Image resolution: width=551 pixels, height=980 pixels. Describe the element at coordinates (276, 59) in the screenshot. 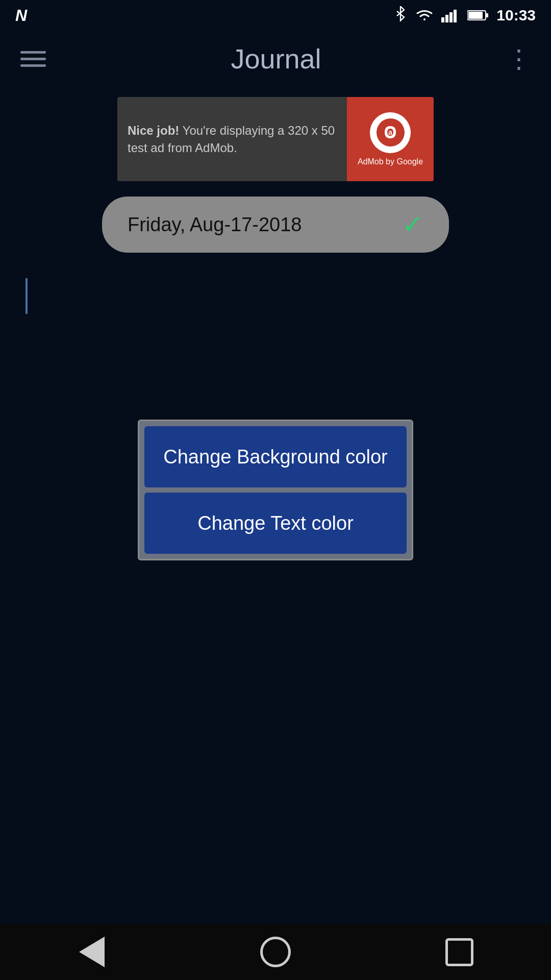

I see `app-bar: Journal ⋮` at that location.